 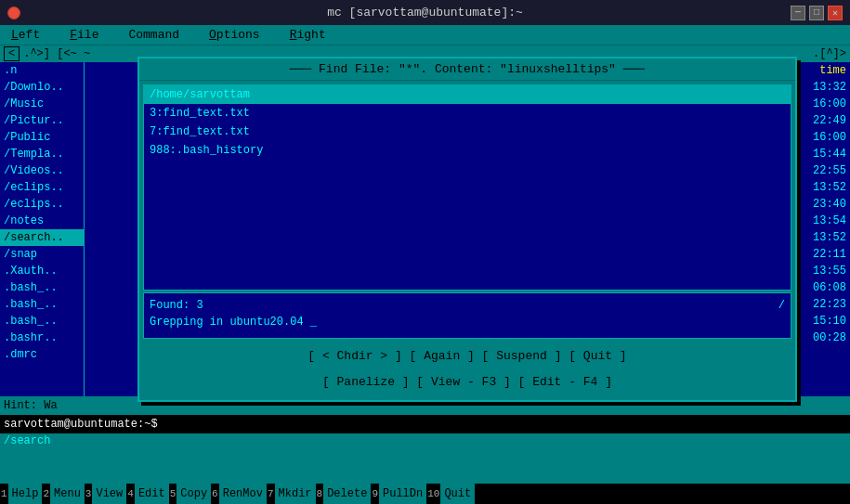 I want to click on panel-item: /Public, so click(x=42, y=137).